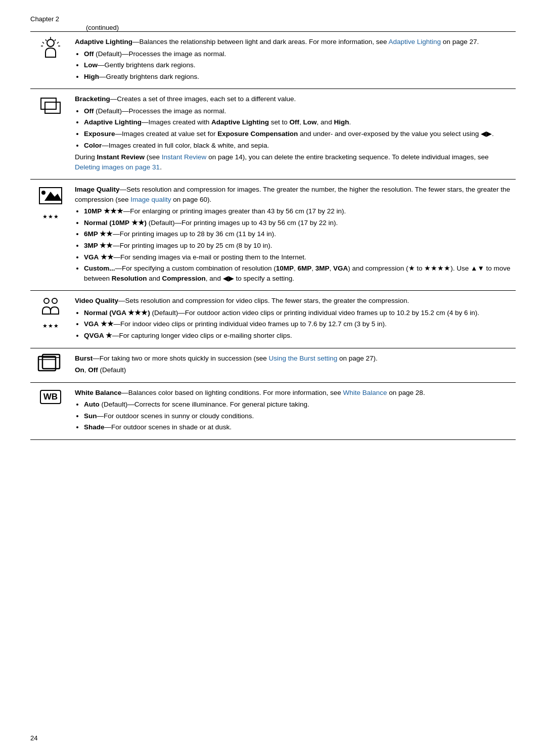 This screenshot has height=756, width=546. What do you see at coordinates (298, 257) in the screenshot?
I see `list-item: VGA ★★—For sending images via e-mail or …` at bounding box center [298, 257].